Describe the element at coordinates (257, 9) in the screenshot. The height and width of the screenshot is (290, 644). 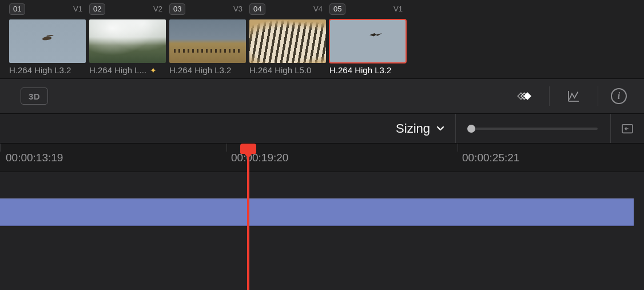
I see `clip-index-badge: 04` at that location.